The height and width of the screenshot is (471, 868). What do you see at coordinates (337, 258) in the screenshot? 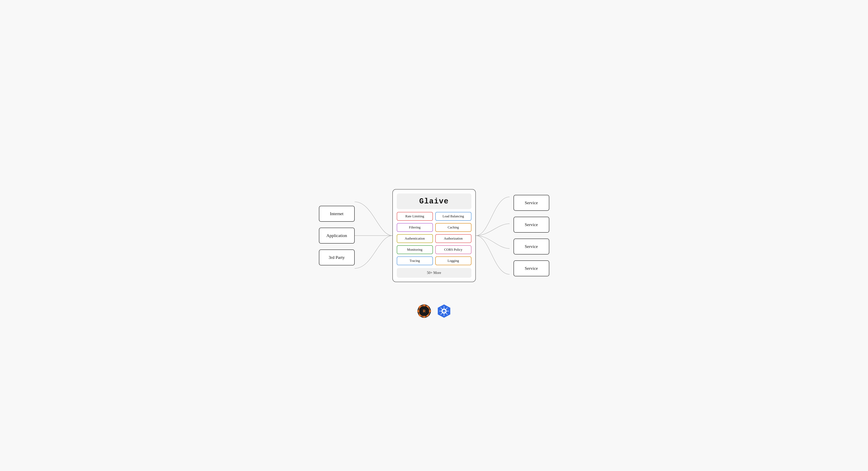
I see `left-node-3rdparty: 3rd Party` at bounding box center [337, 258].